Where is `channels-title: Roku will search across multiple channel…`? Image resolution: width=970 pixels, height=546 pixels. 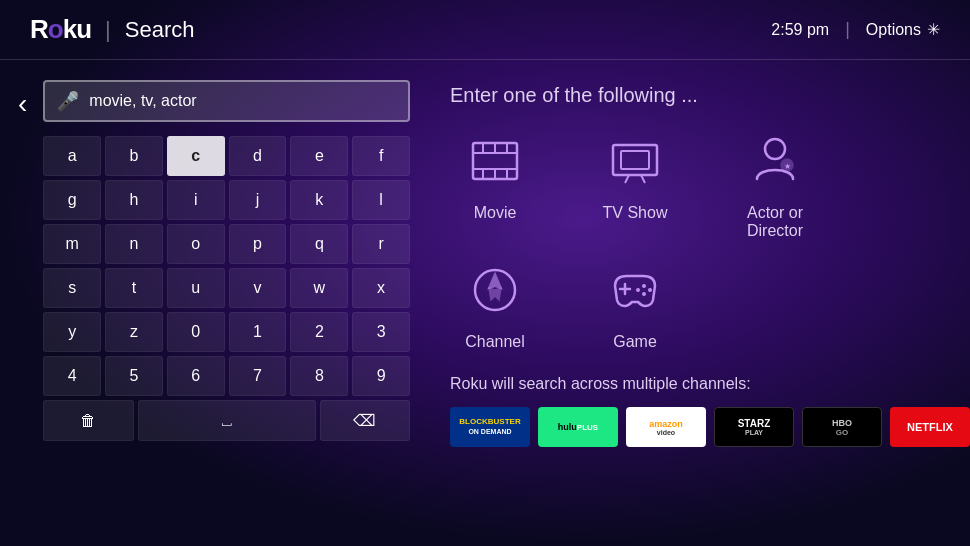 channels-title: Roku will search across multiple channel… is located at coordinates (710, 384).